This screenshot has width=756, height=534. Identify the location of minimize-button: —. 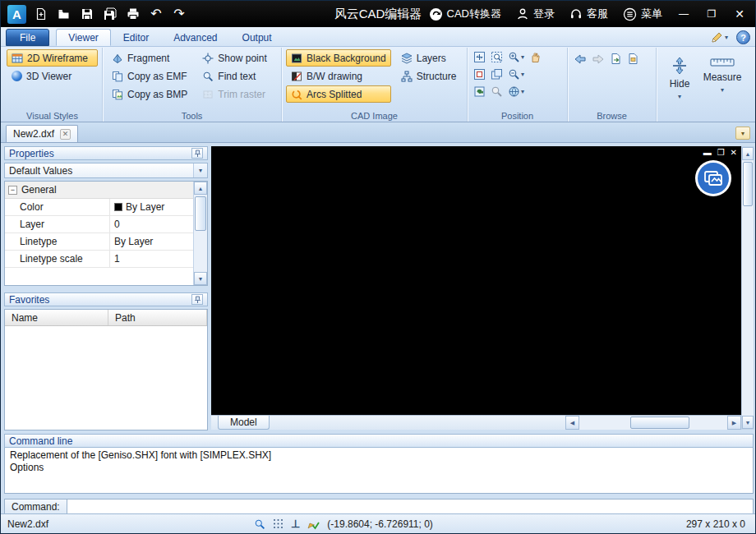
(684, 14).